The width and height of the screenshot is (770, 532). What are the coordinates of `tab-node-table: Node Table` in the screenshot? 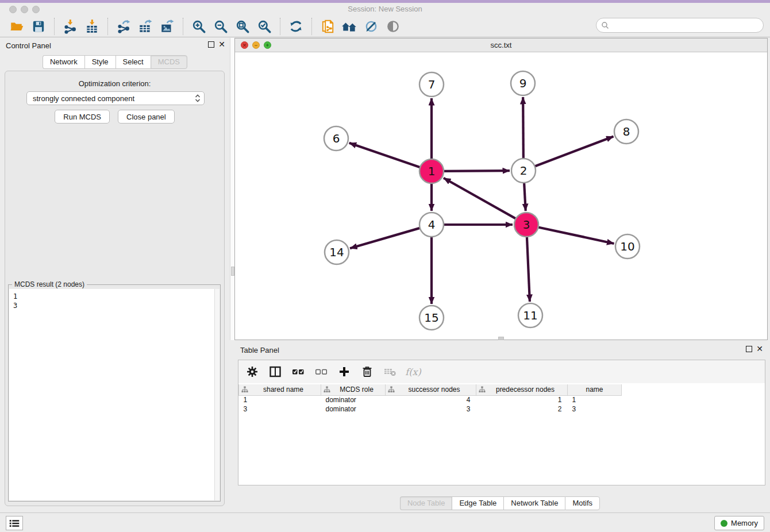 It's located at (426, 503).